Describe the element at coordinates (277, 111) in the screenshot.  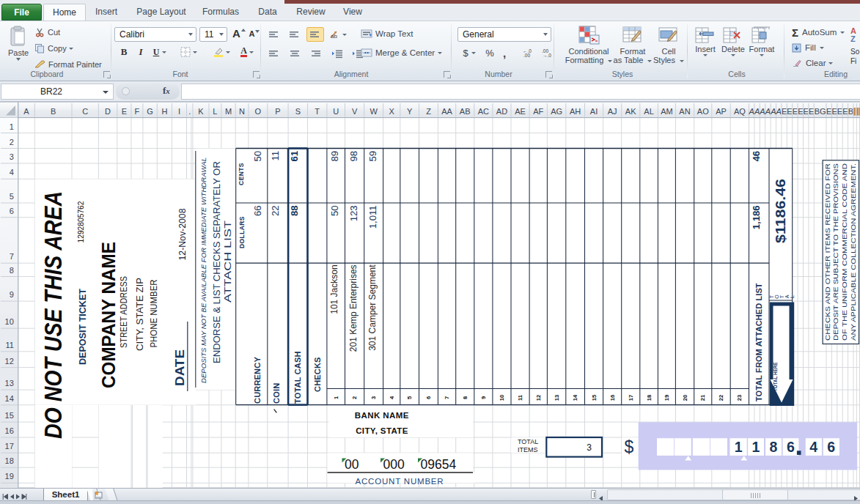
I see `svg-text: P` at that location.